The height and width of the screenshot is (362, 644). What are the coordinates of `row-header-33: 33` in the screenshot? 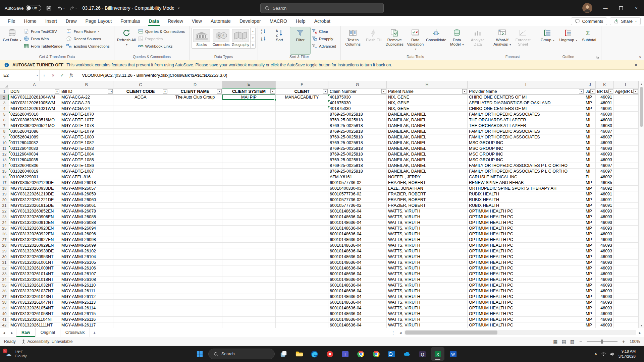 It's located at (5, 274).